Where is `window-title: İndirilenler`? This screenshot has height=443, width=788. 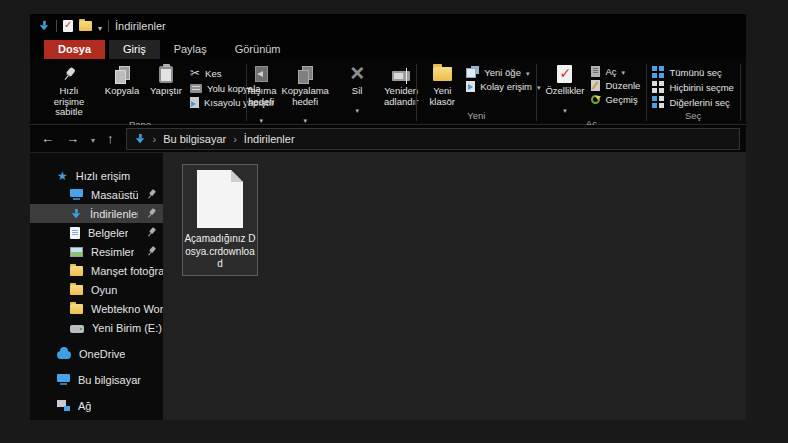 window-title: İndirilenler is located at coordinates (140, 26).